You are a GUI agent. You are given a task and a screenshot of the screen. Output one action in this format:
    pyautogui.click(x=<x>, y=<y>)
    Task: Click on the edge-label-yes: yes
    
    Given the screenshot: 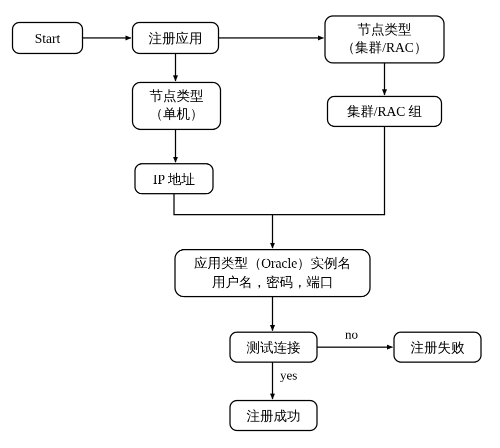 What is the action you would take?
    pyautogui.click(x=289, y=376)
    